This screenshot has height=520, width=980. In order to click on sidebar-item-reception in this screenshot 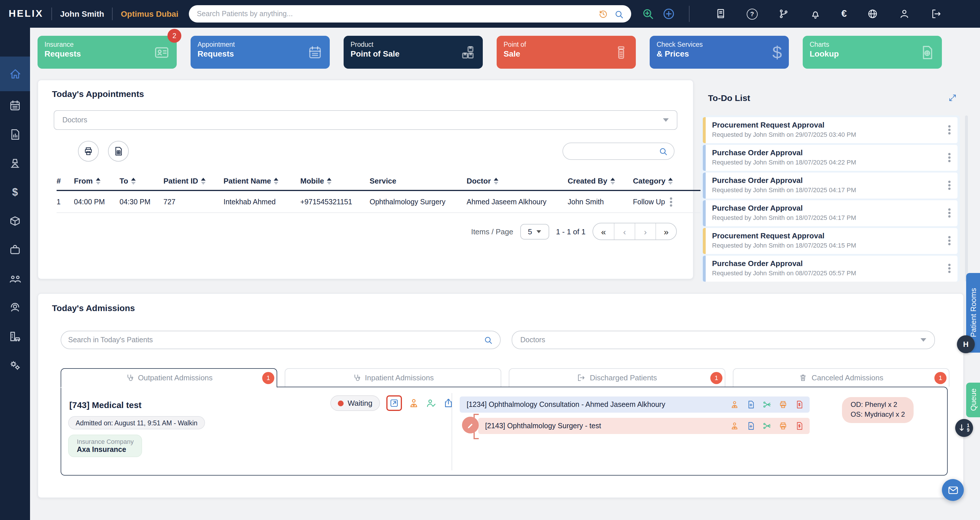, I will do `click(15, 308)`.